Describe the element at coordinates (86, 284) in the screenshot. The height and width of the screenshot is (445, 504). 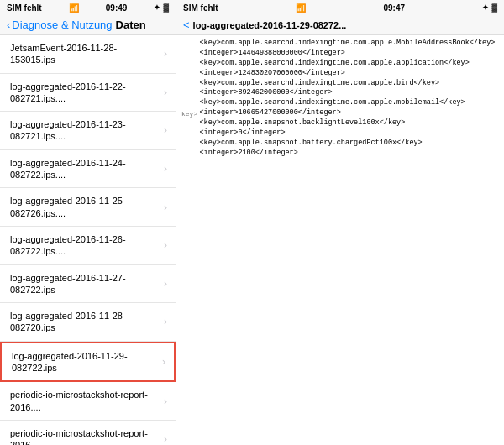
I see `list-item-text: log-aggregated-2016-11-27-082722.ips` at that location.